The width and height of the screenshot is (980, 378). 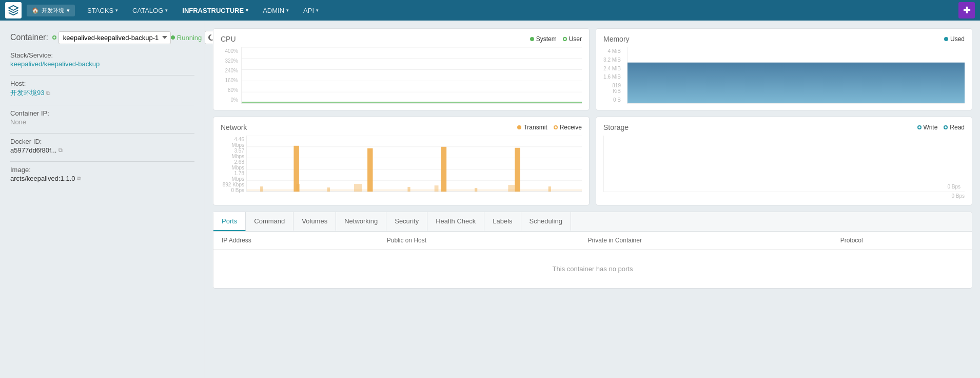 I want to click on status-running: Running, so click(x=186, y=38).